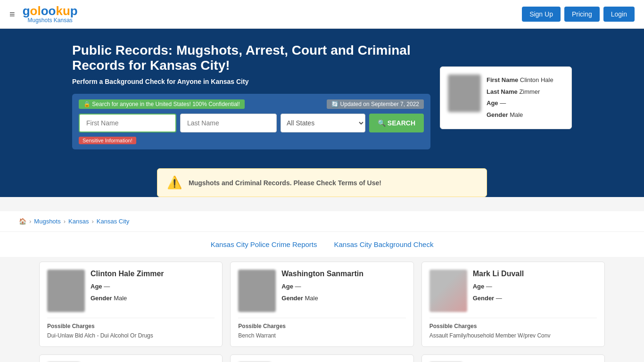 Image resolution: width=644 pixels, height=362 pixels. What do you see at coordinates (251, 104) in the screenshot?
I see `search-top-bar: 🔒 Search for anyone in the United States…` at bounding box center [251, 104].